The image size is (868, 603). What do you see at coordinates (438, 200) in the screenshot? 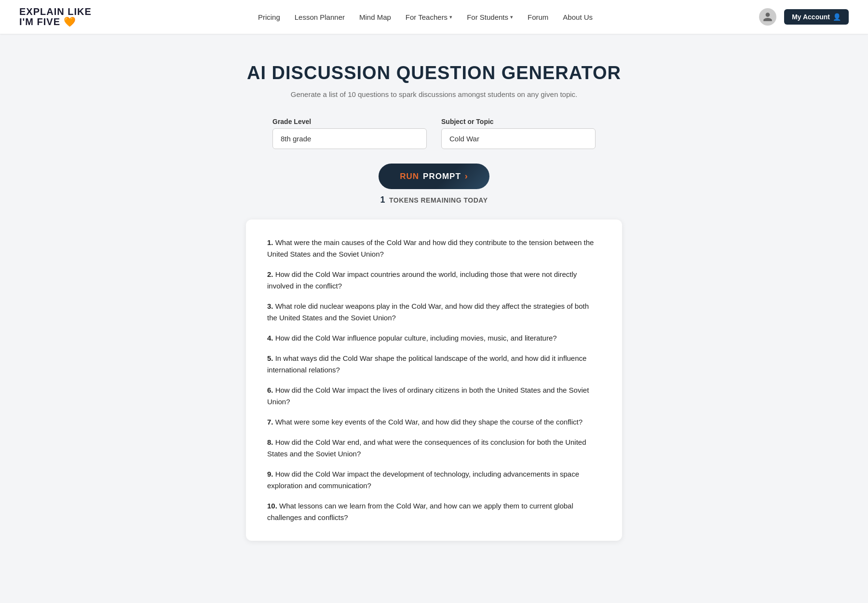
I see `tokens-label: TOKENS REMAINING TODAY` at bounding box center [438, 200].